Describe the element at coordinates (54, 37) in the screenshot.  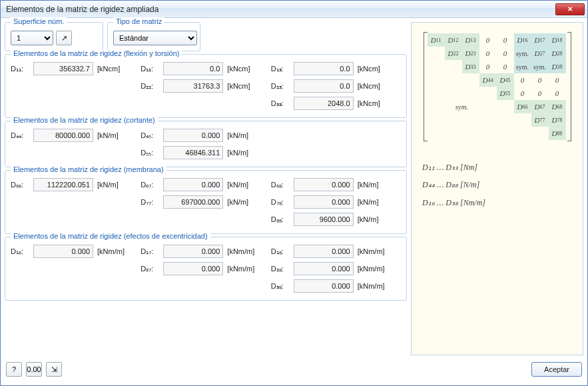
I see `group-surface: Superficie núm. 1 ↗` at that location.